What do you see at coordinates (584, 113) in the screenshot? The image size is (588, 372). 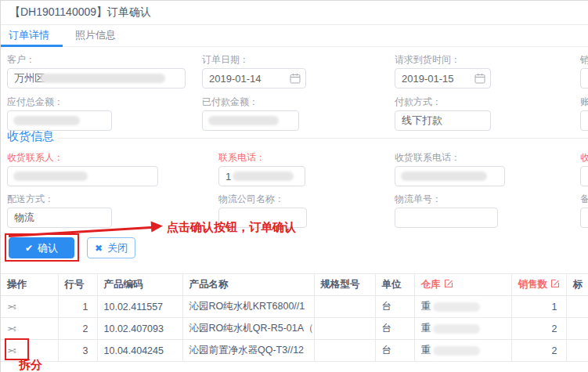 I see `clipped-field-2: 账` at bounding box center [584, 113].